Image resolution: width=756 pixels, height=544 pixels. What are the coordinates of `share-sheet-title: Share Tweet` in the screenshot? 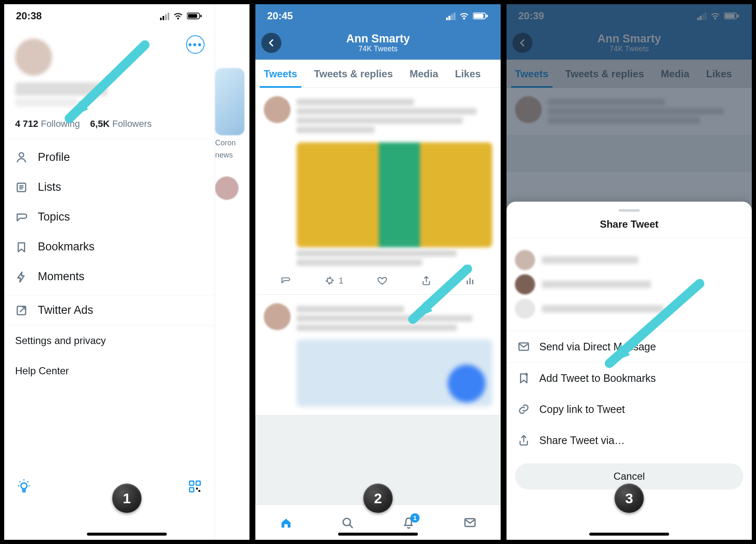 It's located at (629, 227).